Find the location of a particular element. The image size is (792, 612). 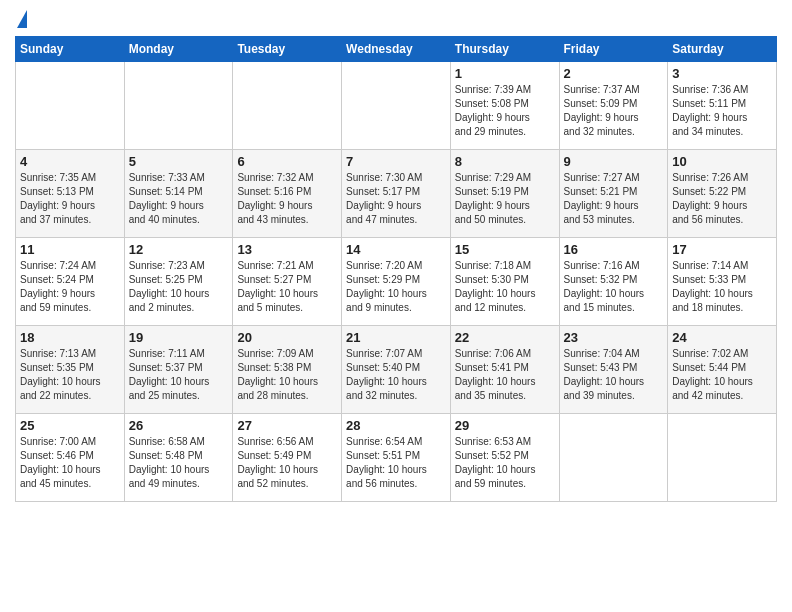

day-info: Sunrise: 7:02 AM Sunset: 5:44 PM Dayligh… is located at coordinates (722, 375).